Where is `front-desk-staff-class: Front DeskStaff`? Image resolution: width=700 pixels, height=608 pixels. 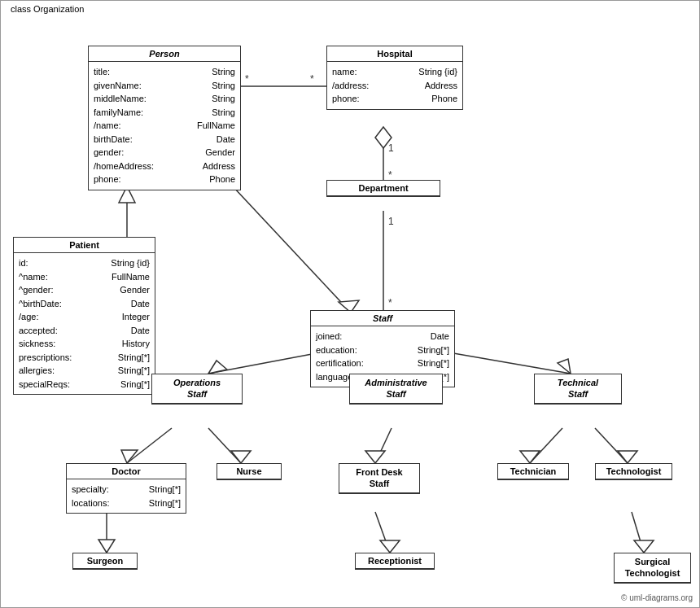 front-desk-staff-class: Front DeskStaff is located at coordinates (379, 479).